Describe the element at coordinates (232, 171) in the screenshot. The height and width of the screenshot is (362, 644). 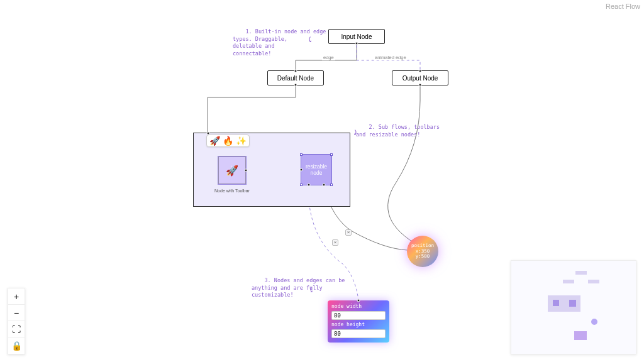
I see `toolbar-node-emoji: 🚀` at that location.